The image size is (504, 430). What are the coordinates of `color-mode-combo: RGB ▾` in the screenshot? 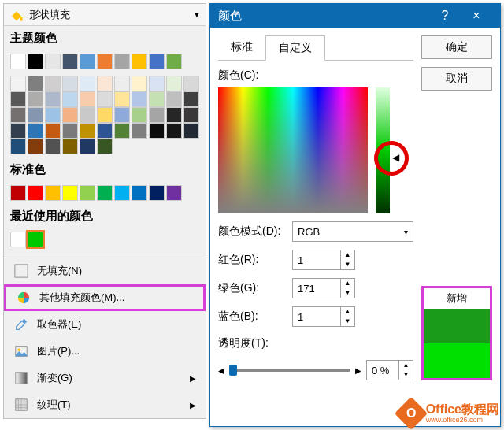 It's located at (353, 232).